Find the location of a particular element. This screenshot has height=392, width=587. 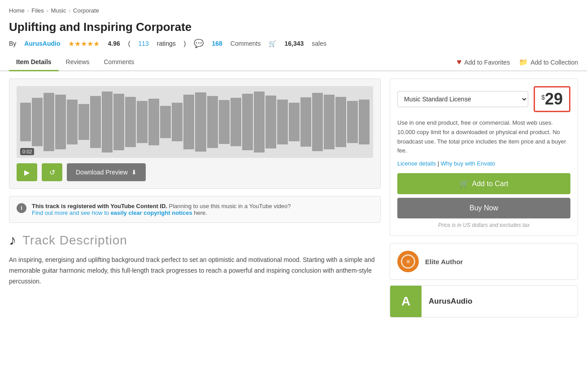

tabs-bar: Item Details Reviews Comments ♥ Add to F… is located at coordinates (293, 63).